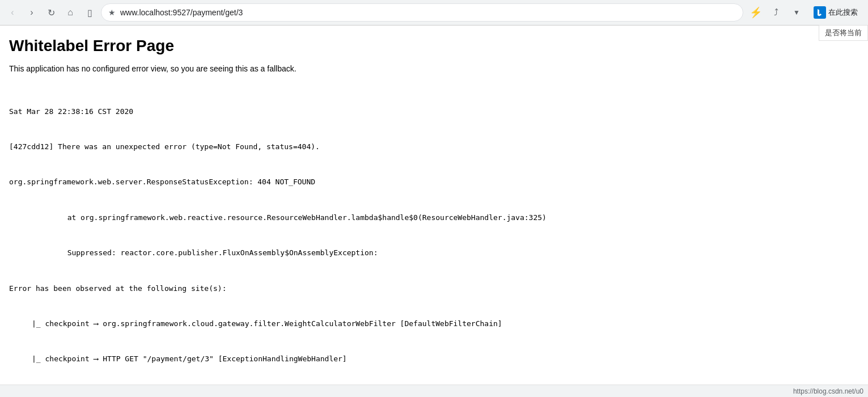 Image resolution: width=868 pixels, height=397 pixels. What do you see at coordinates (828, 391) in the screenshot?
I see `status-url: https://blog.csdn.net/u0` at bounding box center [828, 391].